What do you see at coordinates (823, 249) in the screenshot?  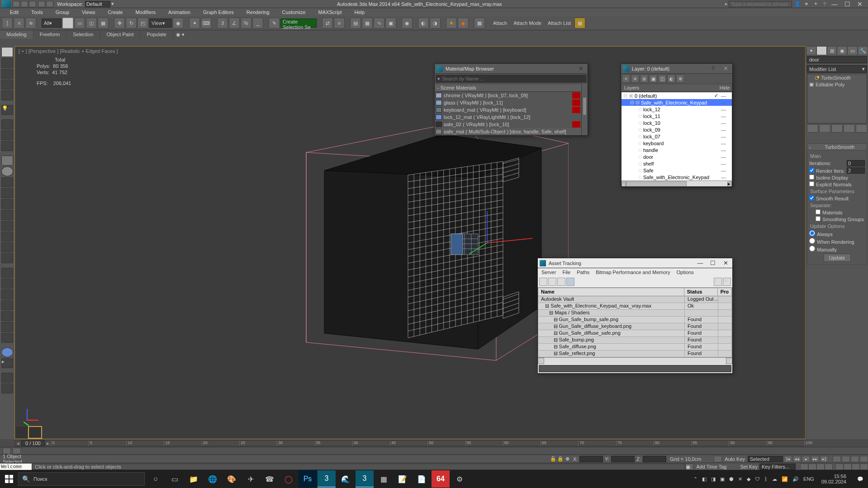 I see `update-manual-radio: Manually` at bounding box center [823, 249].